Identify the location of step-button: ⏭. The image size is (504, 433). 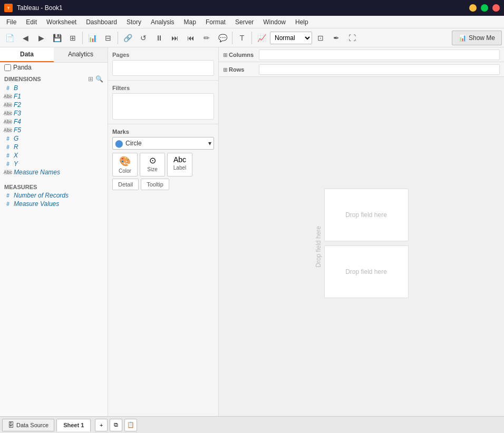
(175, 38).